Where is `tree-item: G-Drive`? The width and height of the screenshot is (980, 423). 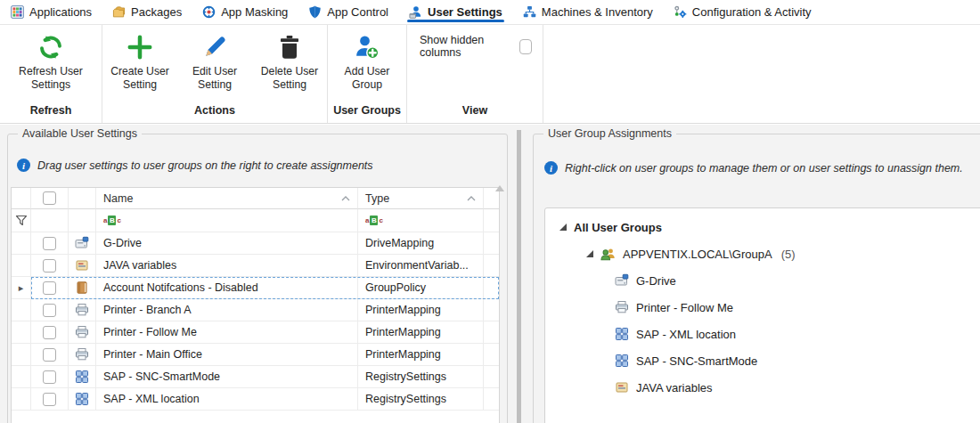
tree-item: G-Drive is located at coordinates (763, 281).